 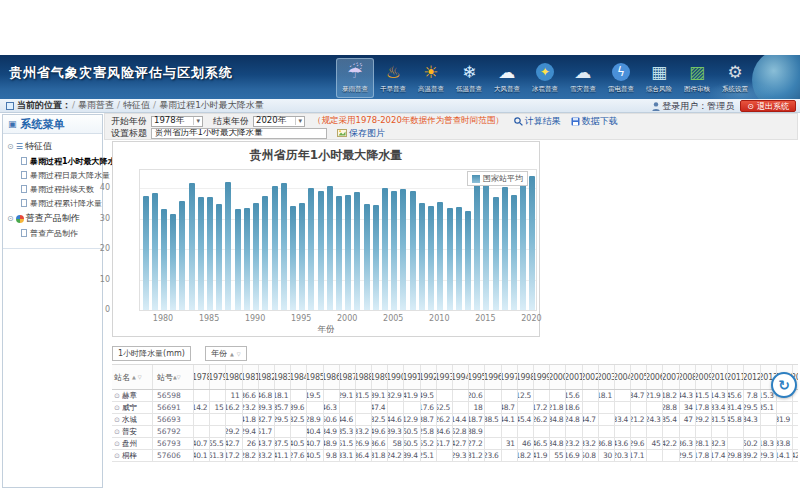 I want to click on year-column-header: 1979, so click(x=218, y=377).